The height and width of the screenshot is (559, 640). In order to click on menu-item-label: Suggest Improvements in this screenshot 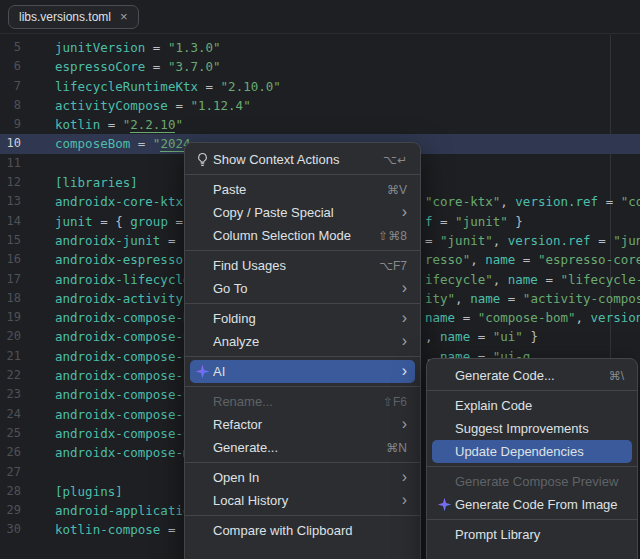, I will do `click(540, 428)`.